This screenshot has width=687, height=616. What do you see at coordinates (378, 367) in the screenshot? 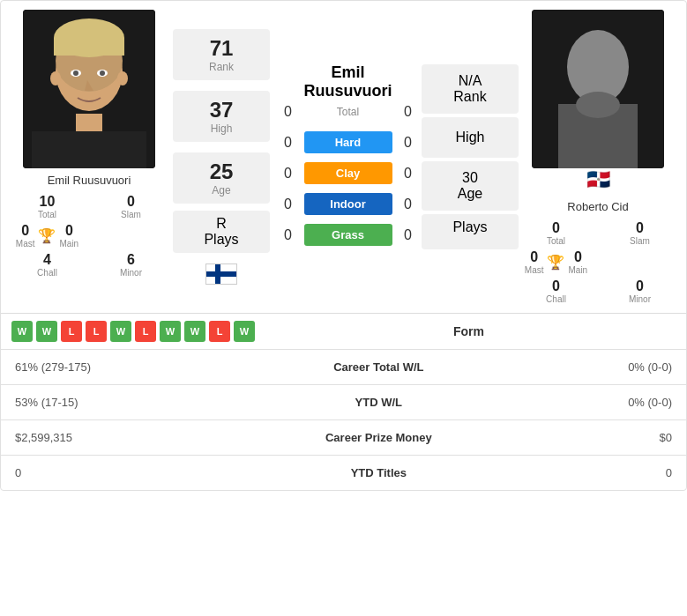
I see `stats-mid-0: Career Total W/L` at bounding box center [378, 367].